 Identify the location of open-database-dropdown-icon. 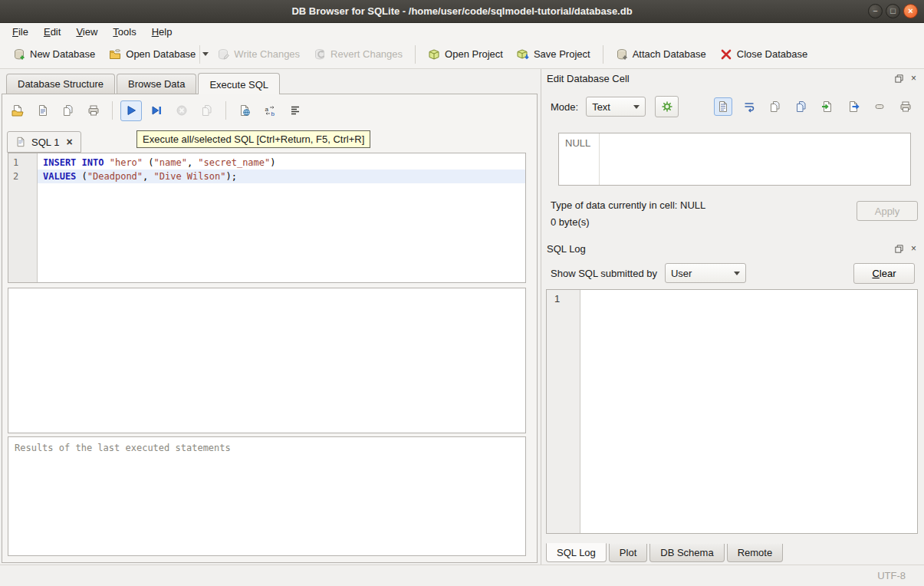
(205, 54).